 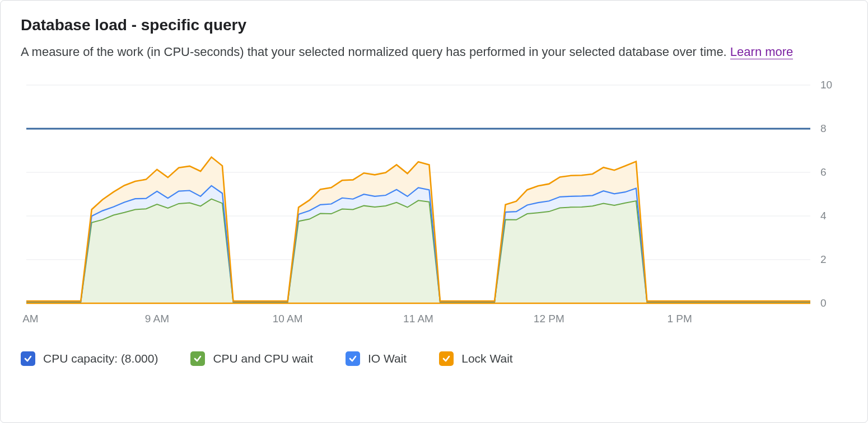 What do you see at coordinates (823, 260) in the screenshot?
I see `svg-text: 2` at bounding box center [823, 260].